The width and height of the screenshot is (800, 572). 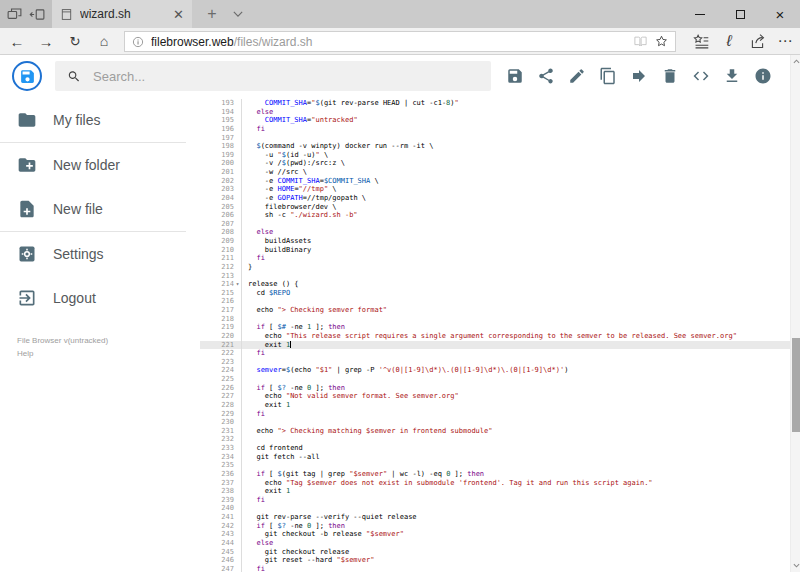 I want to click on code-button, so click(x=701, y=76).